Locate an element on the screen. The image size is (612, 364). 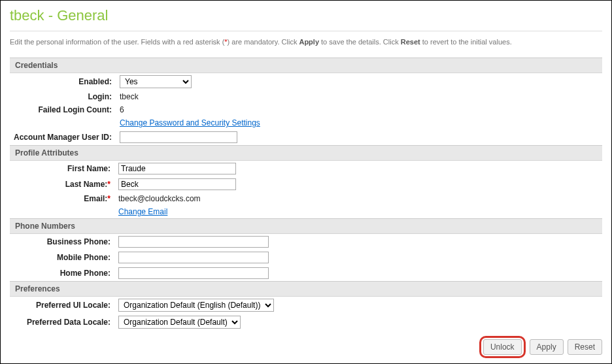
mobile-phone-label: Mobile Phone: is located at coordinates (62, 257).